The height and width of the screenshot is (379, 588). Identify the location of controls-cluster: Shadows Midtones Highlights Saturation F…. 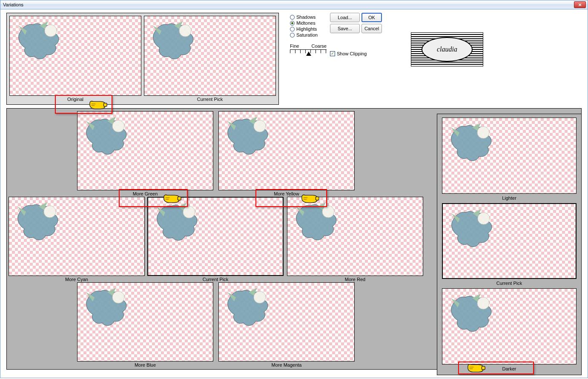
(387, 40).